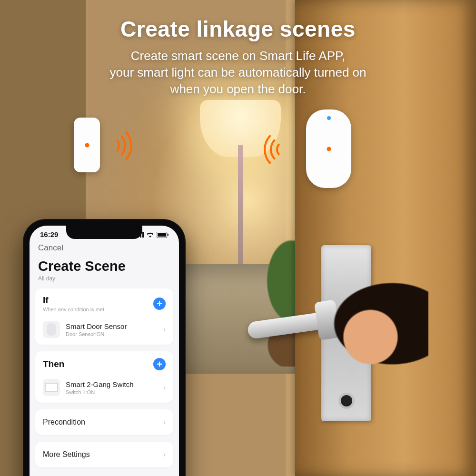 This screenshot has height=476, width=476. What do you see at coordinates (104, 249) in the screenshot?
I see `nav-bar: Cancel` at bounding box center [104, 249].